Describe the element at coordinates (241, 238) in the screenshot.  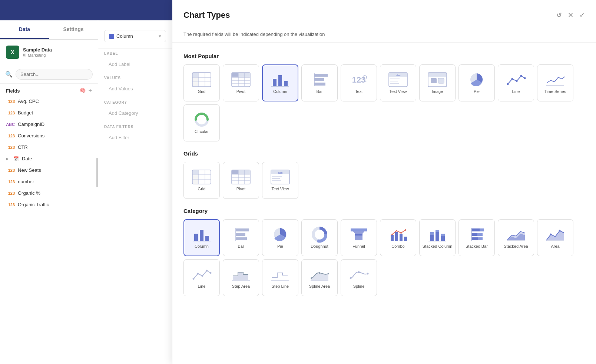
I see `chart-item-bar-cat: Bar` at that location.